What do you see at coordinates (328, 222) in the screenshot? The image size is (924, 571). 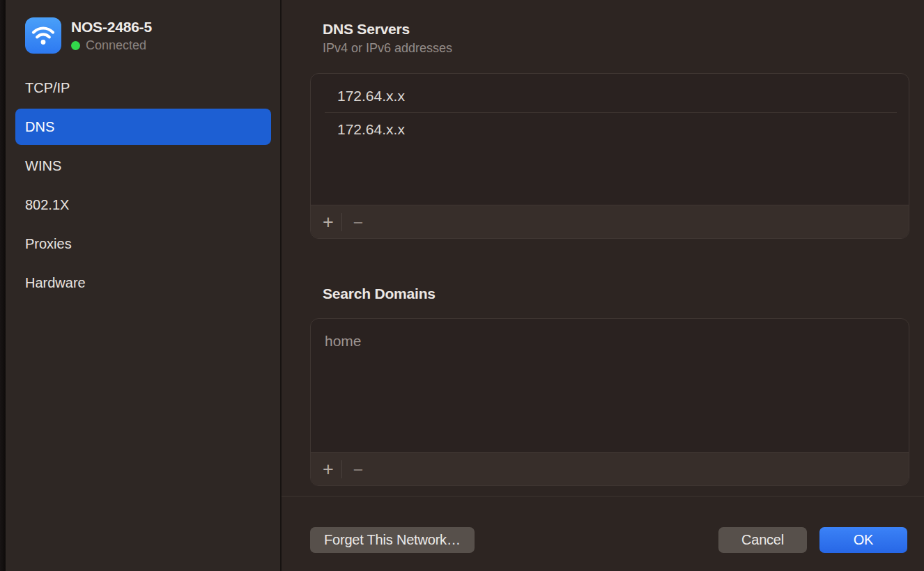 I see `add-dns-server-button: +` at bounding box center [328, 222].